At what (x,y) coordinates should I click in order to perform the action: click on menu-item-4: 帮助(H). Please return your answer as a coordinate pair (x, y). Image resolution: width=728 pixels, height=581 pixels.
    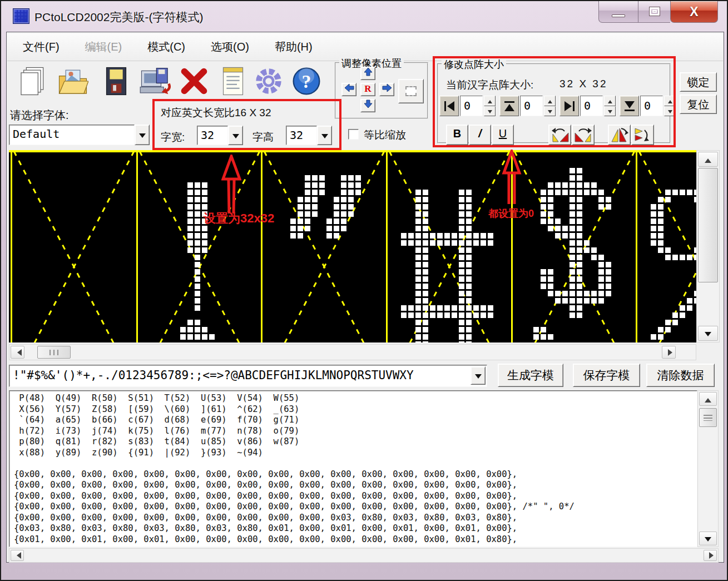
    Looking at the image, I should click on (294, 47).